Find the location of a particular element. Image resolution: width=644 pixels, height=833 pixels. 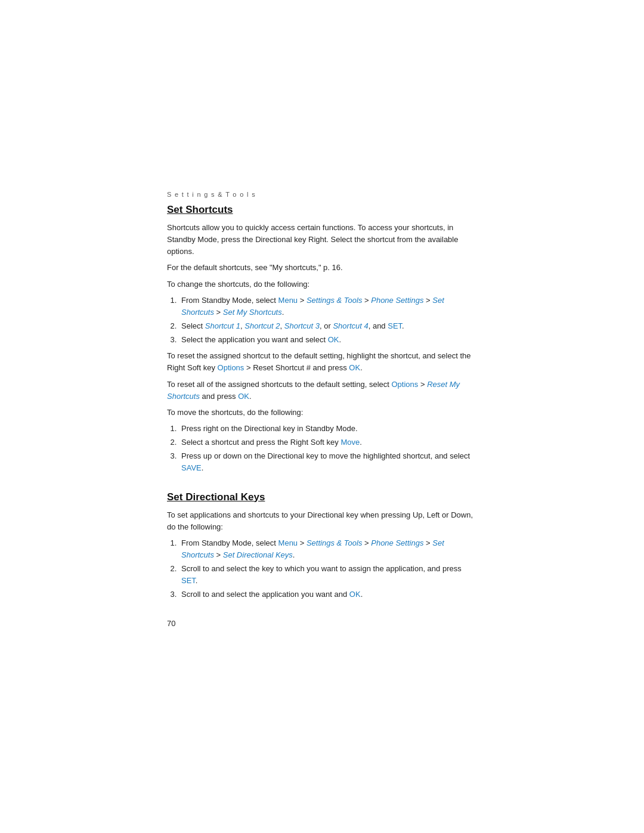

section2-step2: Scroll to and select the key to which yo… is located at coordinates (328, 575).